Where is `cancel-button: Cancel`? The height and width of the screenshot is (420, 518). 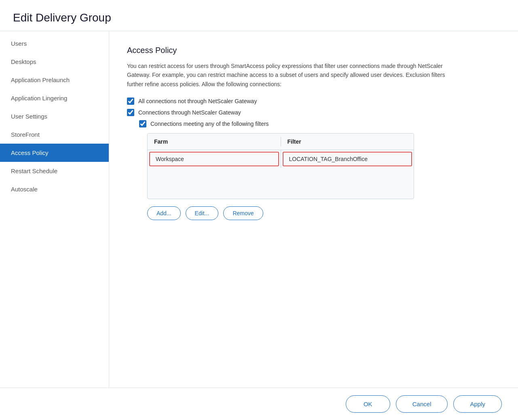
cancel-button: Cancel is located at coordinates (422, 404).